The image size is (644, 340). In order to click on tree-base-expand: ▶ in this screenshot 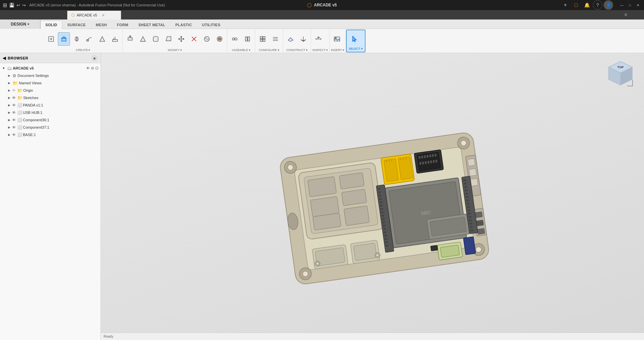, I will do `click(9, 135)`.